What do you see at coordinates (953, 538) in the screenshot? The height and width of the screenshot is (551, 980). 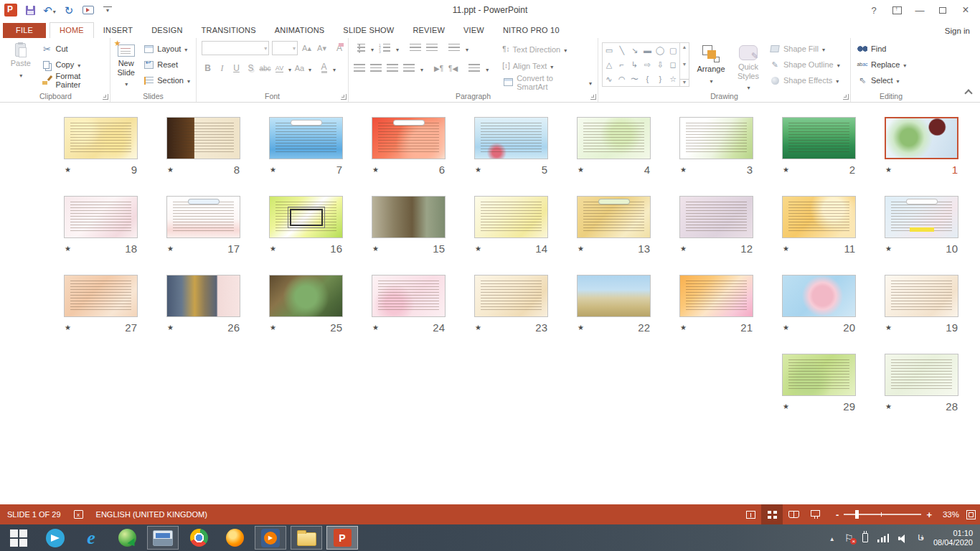 I see `clock: 01:10 08/04/2020` at bounding box center [953, 538].